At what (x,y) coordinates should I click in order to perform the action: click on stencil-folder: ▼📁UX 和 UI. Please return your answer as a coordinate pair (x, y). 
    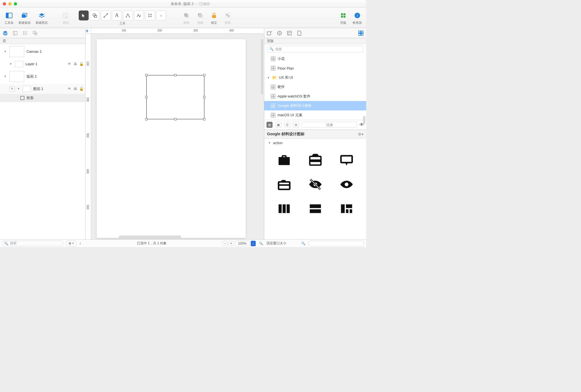
    Looking at the image, I should click on (315, 78).